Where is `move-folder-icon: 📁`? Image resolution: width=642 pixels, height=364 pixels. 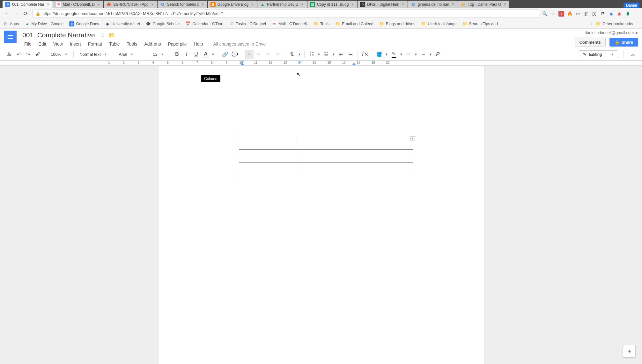 move-folder-icon: 📁 is located at coordinates (112, 35).